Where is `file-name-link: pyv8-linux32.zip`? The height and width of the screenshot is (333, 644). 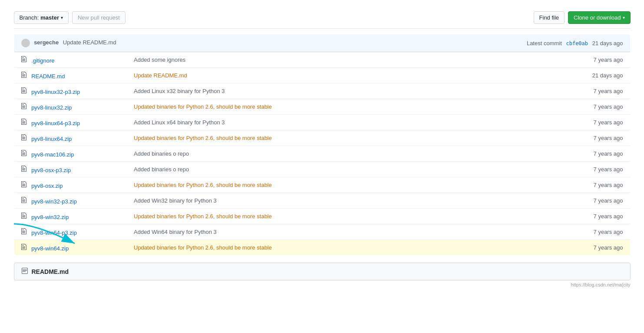
file-name-link: pyv8-linux32.zip is located at coordinates (51, 108).